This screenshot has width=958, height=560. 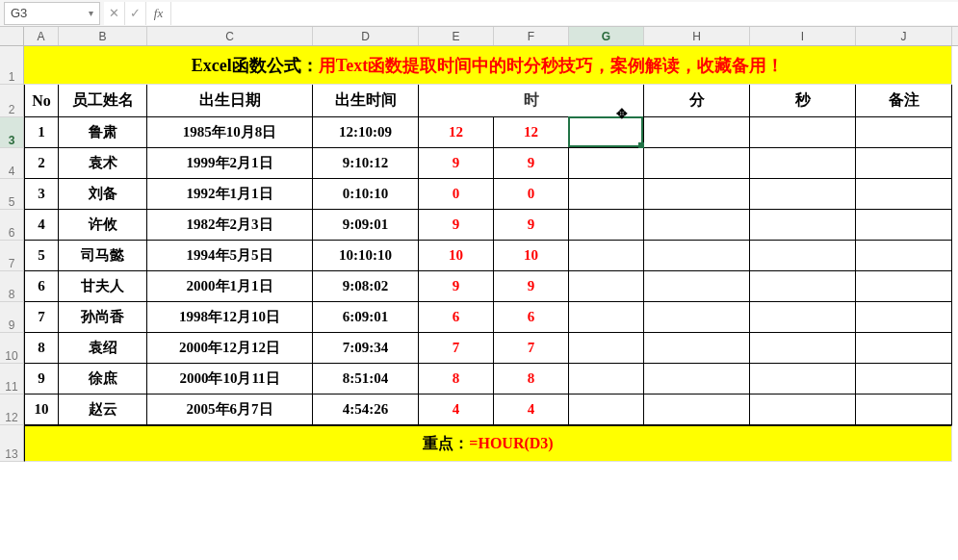 What do you see at coordinates (52, 13) in the screenshot?
I see `name-box: G3 ▾` at bounding box center [52, 13].